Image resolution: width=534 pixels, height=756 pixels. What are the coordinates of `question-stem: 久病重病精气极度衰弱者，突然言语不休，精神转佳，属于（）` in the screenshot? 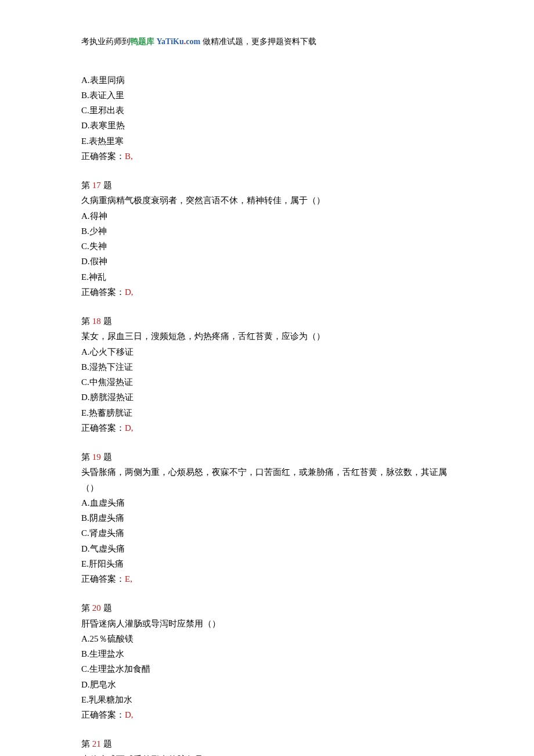 It's located at (267, 200).